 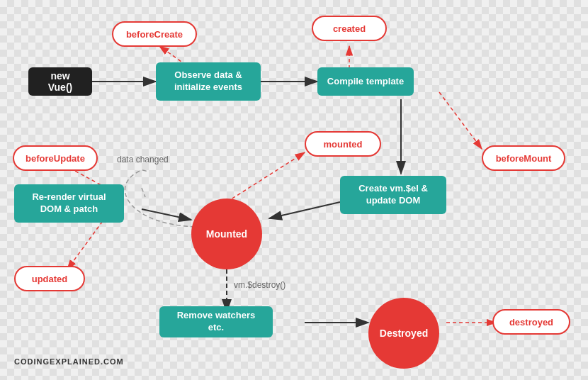 What do you see at coordinates (208, 82) in the screenshot?
I see `observe-data-node: Observe data & initialize events` at bounding box center [208, 82].